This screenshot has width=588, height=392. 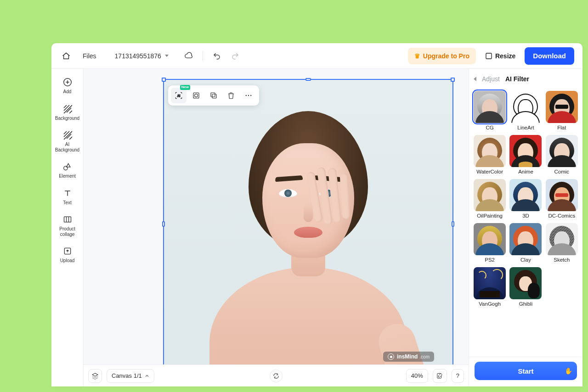 What do you see at coordinates (517, 79) in the screenshot?
I see `tab-ai-filter: AI Filter` at bounding box center [517, 79].